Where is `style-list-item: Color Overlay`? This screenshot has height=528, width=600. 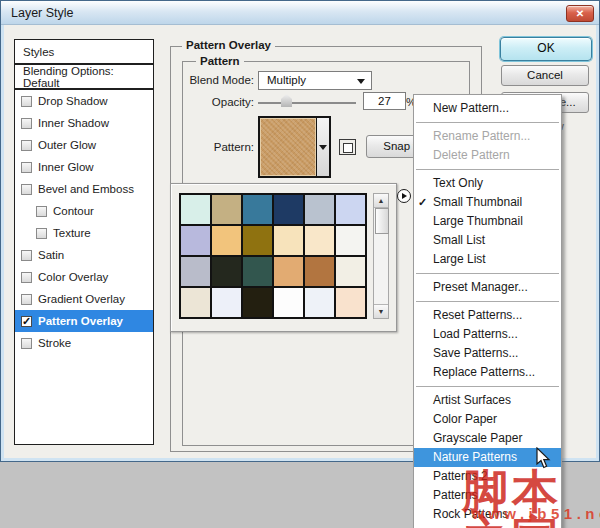
style-list-item: Color Overlay is located at coordinates (84, 277).